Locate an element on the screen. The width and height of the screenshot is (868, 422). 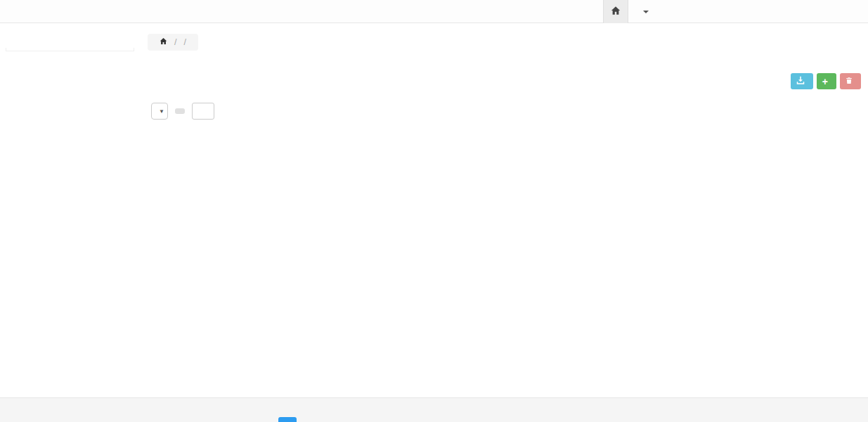
back-to-top-button is located at coordinates (287, 419).